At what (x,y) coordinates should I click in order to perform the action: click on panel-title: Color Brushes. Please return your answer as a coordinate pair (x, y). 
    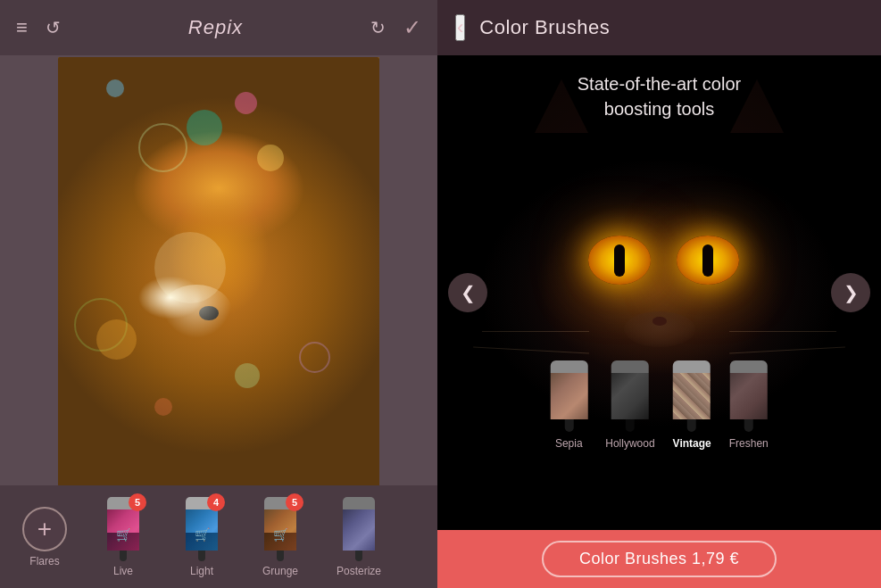
    Looking at the image, I should click on (544, 28).